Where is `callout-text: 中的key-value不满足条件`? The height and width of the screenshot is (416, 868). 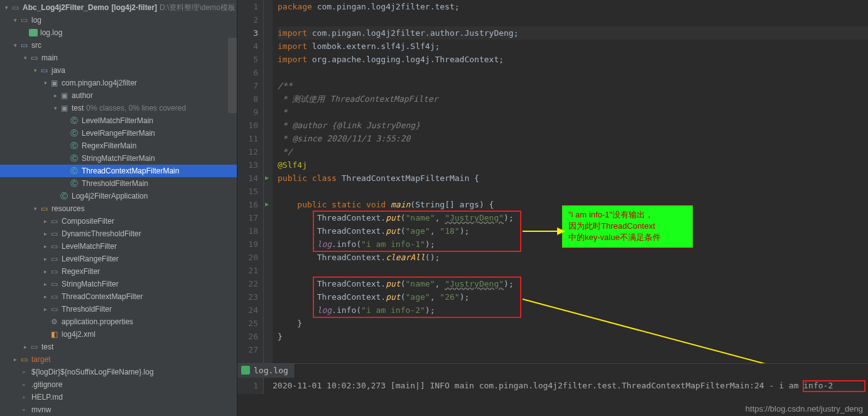 callout-text: 中的key-value不满足条件 is located at coordinates (627, 238).